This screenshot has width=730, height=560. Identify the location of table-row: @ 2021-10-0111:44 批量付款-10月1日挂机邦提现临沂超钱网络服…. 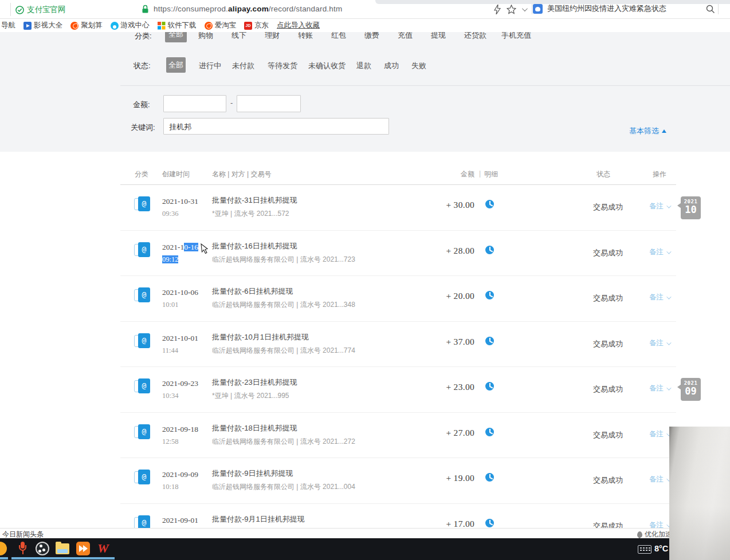
(398, 345).